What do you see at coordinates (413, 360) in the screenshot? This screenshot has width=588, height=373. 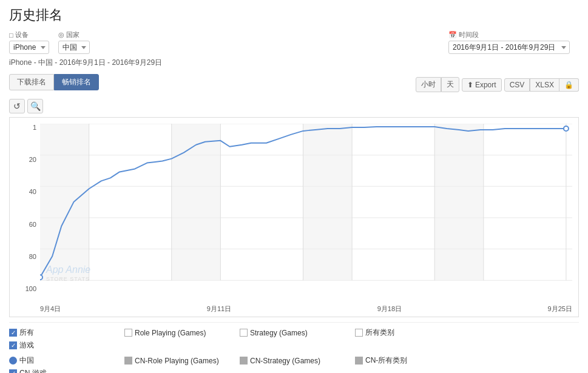 I see `legend-cn-all-category: CN-所有类别` at bounding box center [413, 360].